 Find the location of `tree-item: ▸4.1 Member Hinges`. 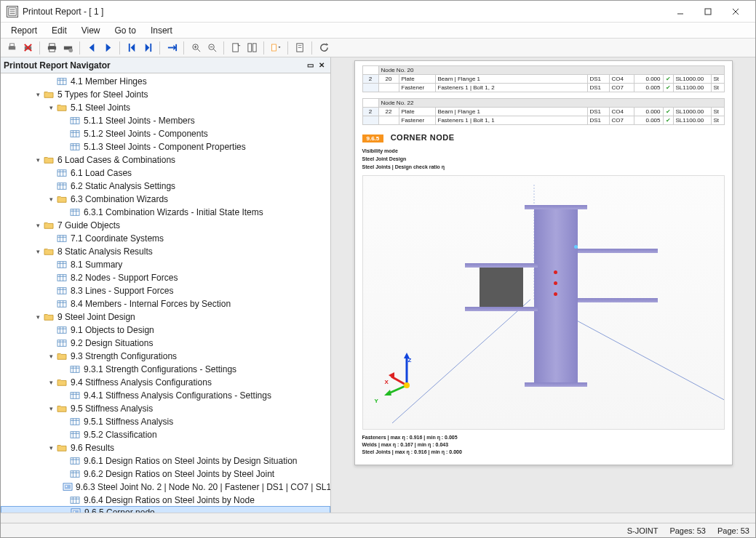

tree-item: ▸4.1 Member Hinges is located at coordinates (166, 81).